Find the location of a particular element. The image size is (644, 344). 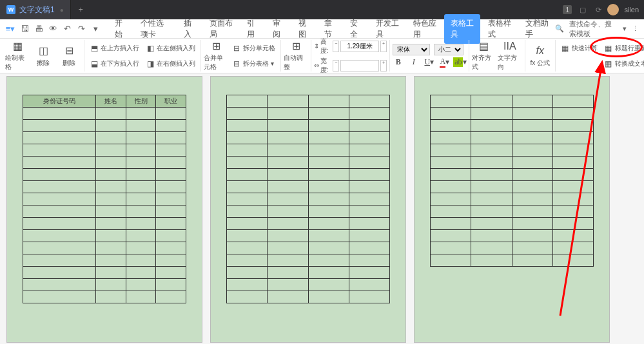

tab-references: 引用 is located at coordinates (253, 29).